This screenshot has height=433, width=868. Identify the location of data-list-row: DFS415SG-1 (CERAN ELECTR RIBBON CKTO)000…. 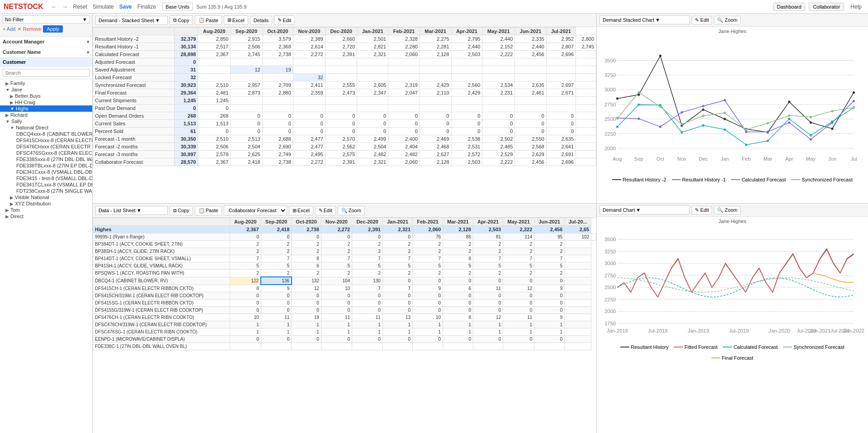
(344, 303).